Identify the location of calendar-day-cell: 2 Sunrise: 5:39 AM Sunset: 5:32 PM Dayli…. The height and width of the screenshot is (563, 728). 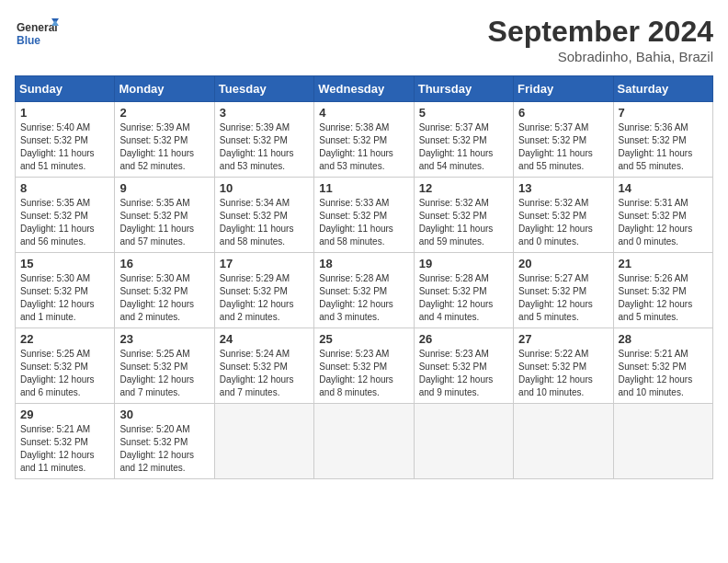
(165, 140).